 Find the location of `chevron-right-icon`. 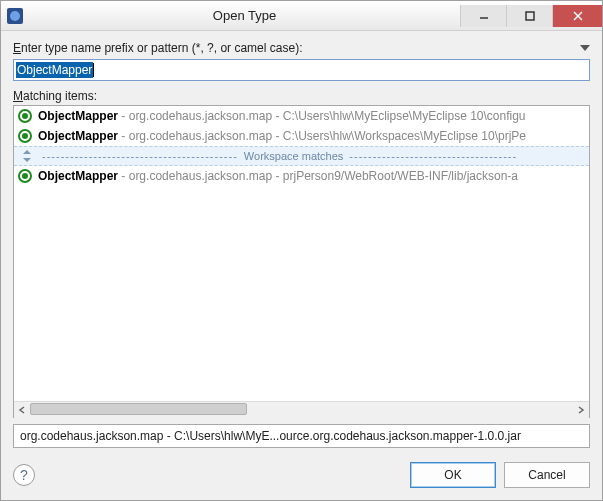

chevron-right-icon is located at coordinates (581, 410).